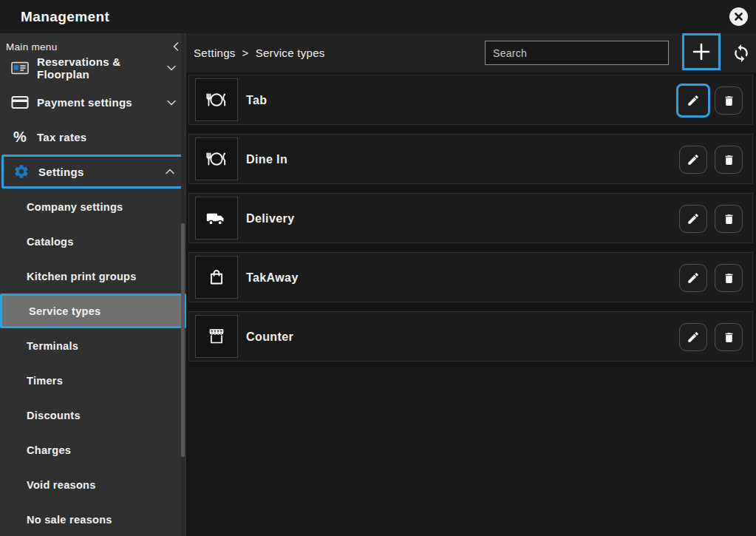  What do you see at coordinates (701, 52) in the screenshot?
I see `add-button-highlight` at bounding box center [701, 52].